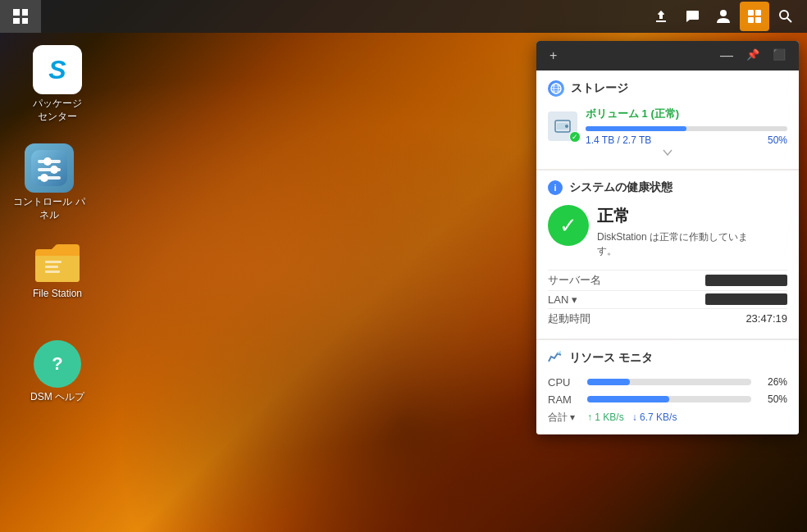 Image resolution: width=807 pixels, height=532 pixels. What do you see at coordinates (692, 231) in the screenshot?
I see `health-text-block: 正常 DiskStation は正常に作動しています。` at bounding box center [692, 231].